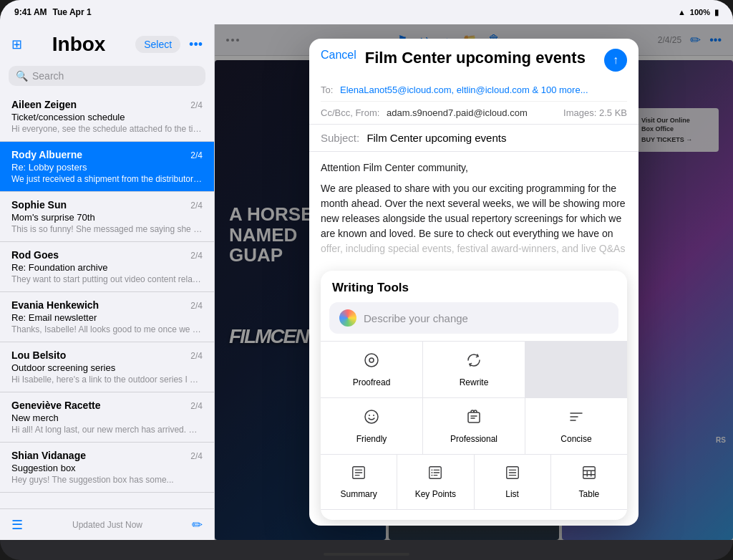 This screenshot has height=560, width=733. I want to click on email-item: Aileen Zeigen 2/4 Ticket/concession sche…, so click(107, 117).